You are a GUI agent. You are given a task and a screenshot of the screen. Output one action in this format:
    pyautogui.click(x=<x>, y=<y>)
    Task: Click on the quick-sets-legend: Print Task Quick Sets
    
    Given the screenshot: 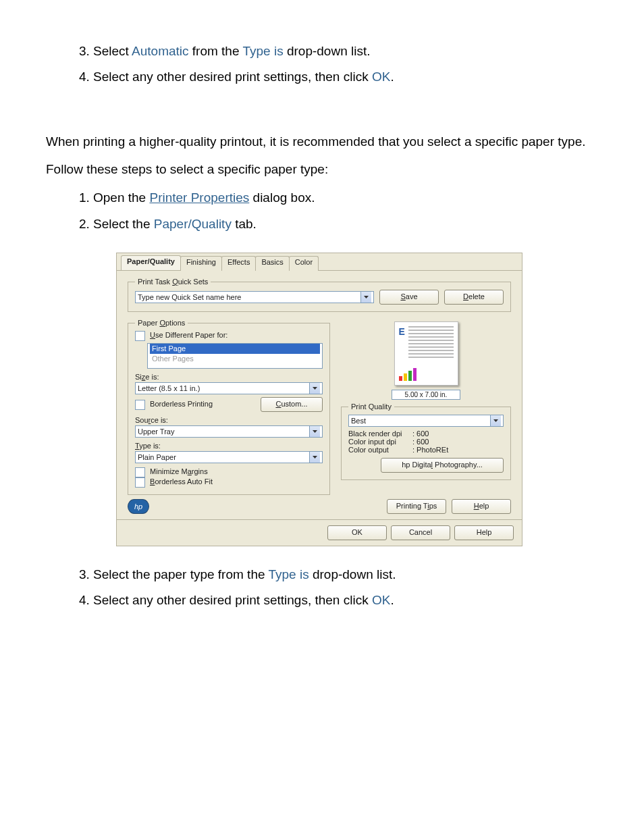 What is the action you would take?
    pyautogui.click(x=173, y=282)
    